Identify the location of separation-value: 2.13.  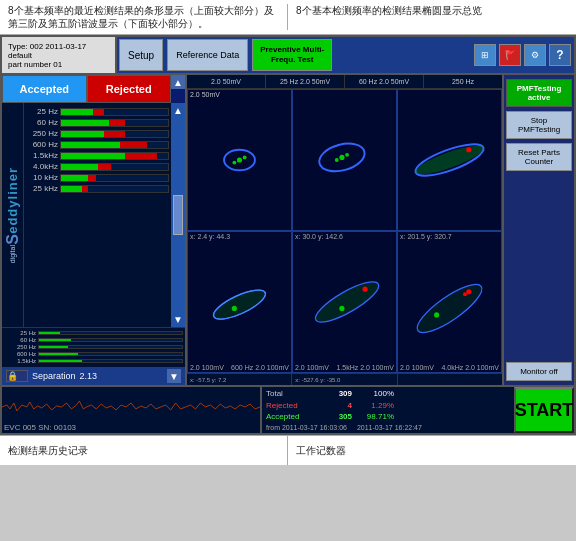
(89, 376).